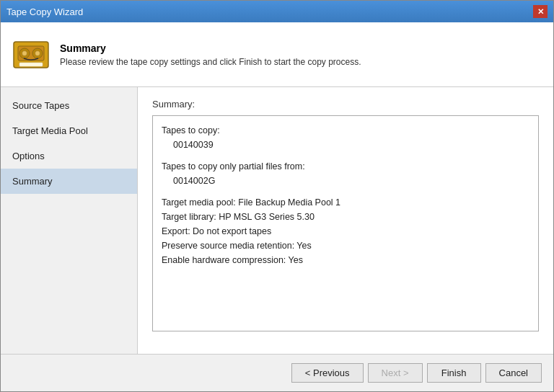  I want to click on cancel-button: Cancel, so click(514, 373).